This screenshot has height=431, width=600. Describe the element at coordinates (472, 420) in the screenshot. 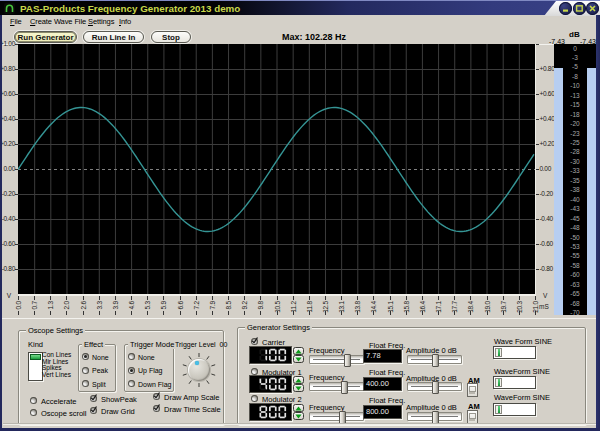

I see `am-glyph` at that location.